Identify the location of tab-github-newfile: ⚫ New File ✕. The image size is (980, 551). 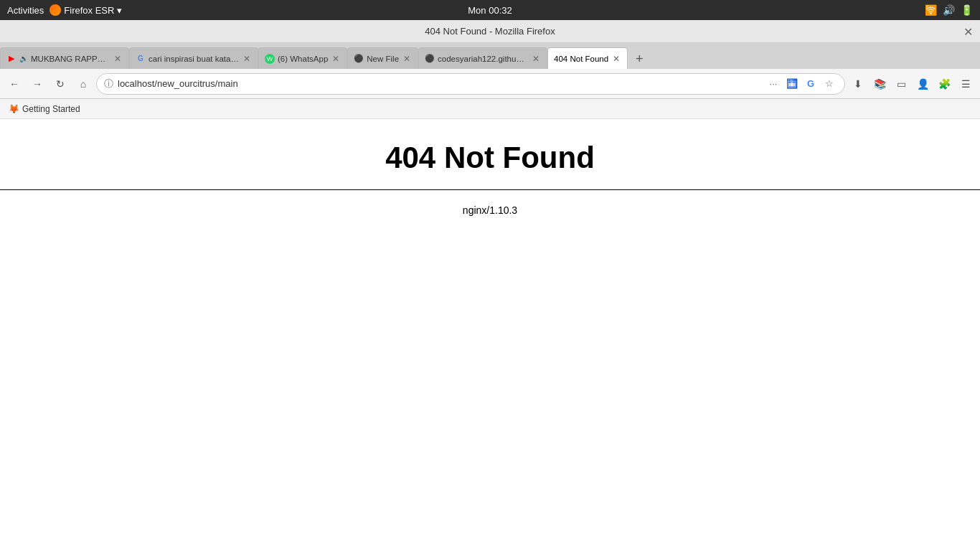
(383, 58).